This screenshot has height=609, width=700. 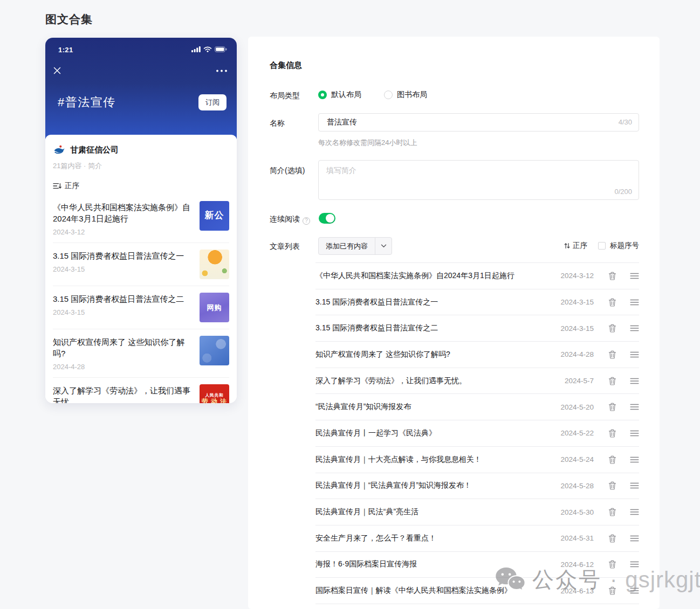 What do you see at coordinates (572, 565) in the screenshot?
I see `article-date: 2024-6-12` at bounding box center [572, 565].